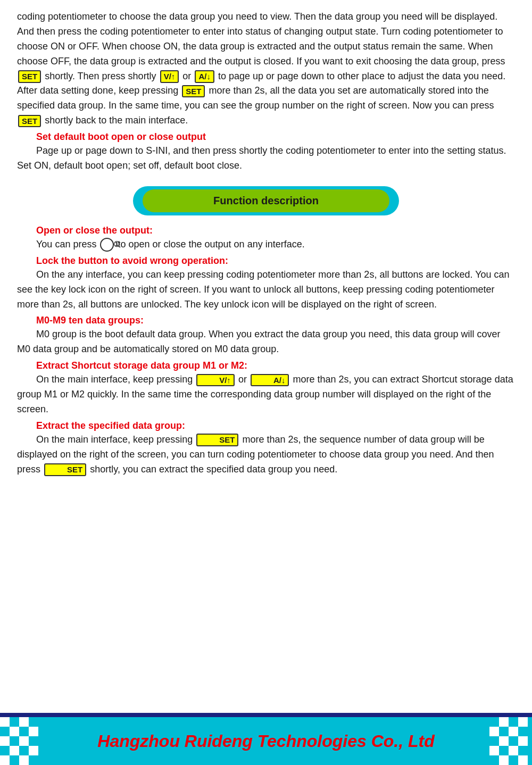 The height and width of the screenshot is (765, 532). I want to click on section5-text: On the main interface, keep pressing V/↑…, so click(266, 395).